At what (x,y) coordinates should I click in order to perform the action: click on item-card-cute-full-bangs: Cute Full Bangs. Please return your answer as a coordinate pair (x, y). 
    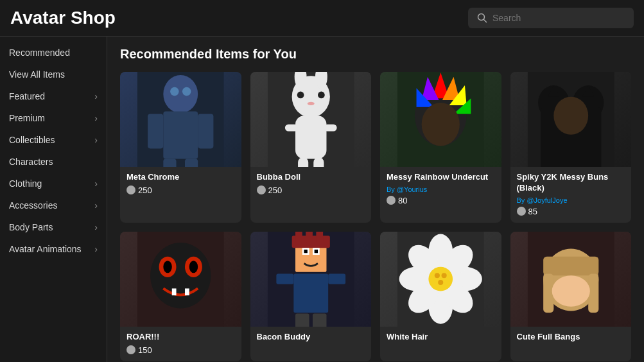
    Looking at the image, I should click on (571, 297).